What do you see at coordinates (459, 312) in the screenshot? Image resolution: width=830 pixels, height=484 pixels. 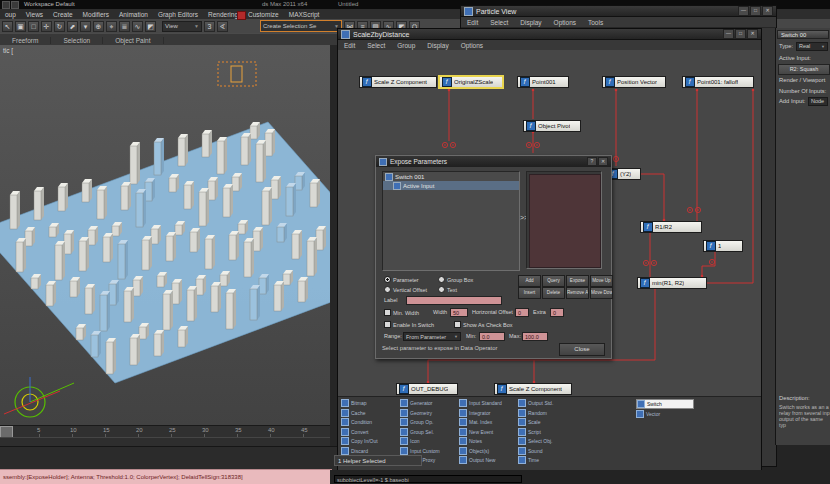 I see `width-input: 50` at bounding box center [459, 312].